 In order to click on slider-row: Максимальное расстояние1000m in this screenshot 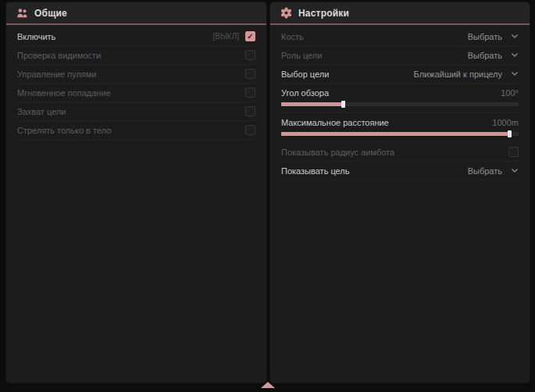, I will do `click(400, 128)`.